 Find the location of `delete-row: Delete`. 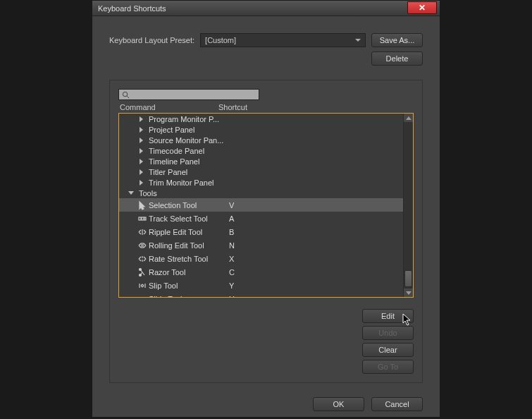

delete-row: Delete is located at coordinates (266, 59).